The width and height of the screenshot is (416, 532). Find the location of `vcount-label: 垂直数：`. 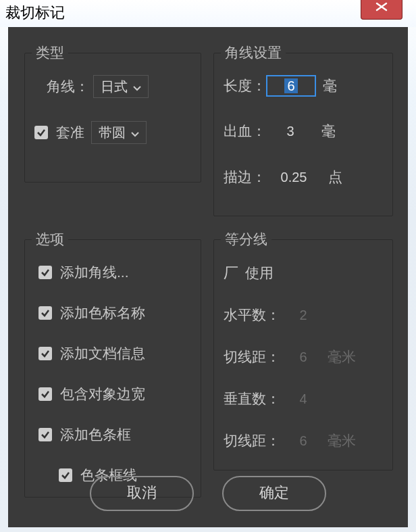

vcount-label: 垂直数： is located at coordinates (252, 399).